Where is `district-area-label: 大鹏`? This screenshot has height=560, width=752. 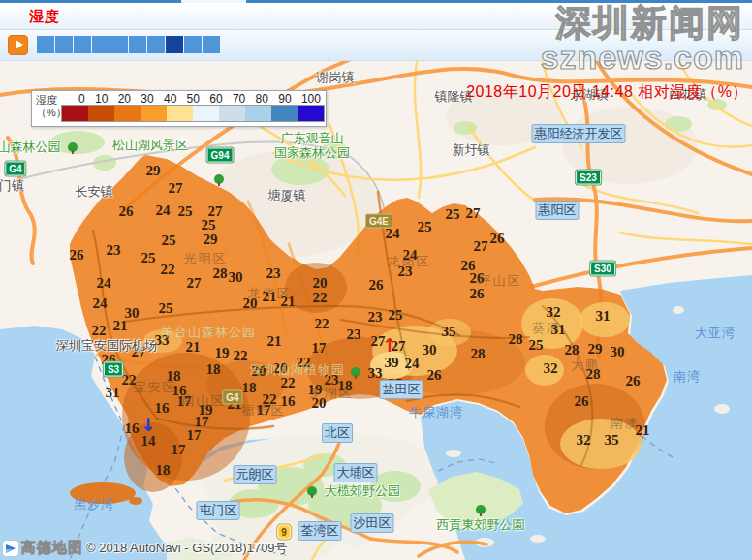
district-area-label: 大鹏 is located at coordinates (585, 365).